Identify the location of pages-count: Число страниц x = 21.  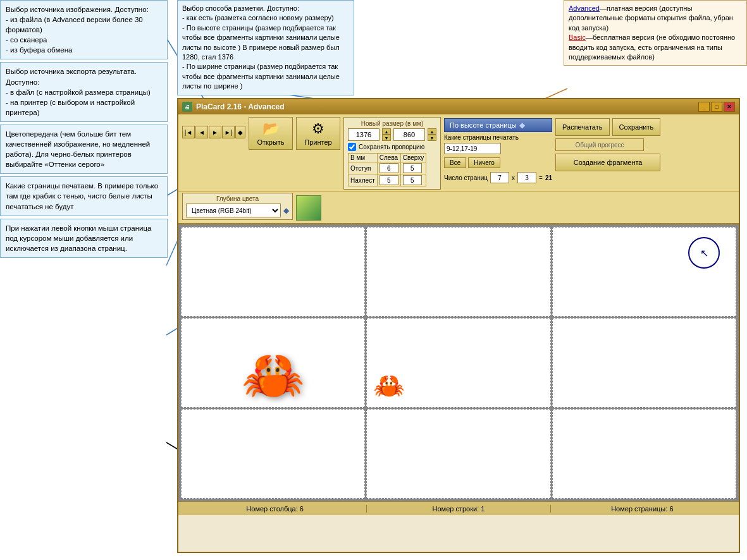
(498, 178).